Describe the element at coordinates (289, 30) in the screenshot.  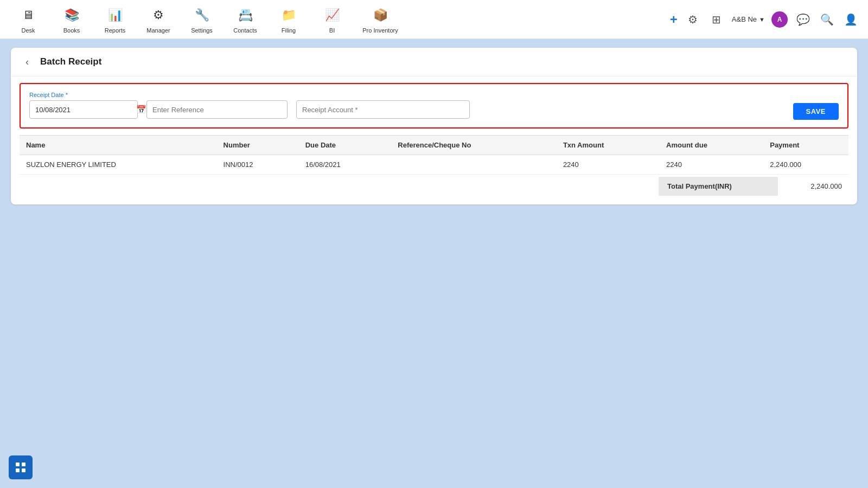
I see `nav-filing-label: Filing` at that location.